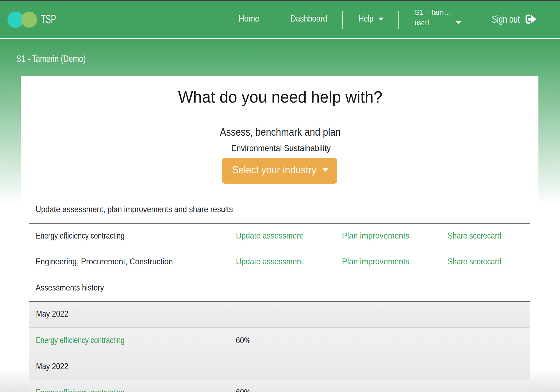  Describe the element at coordinates (366, 18) in the screenshot. I see `svg-text: Help` at that location.